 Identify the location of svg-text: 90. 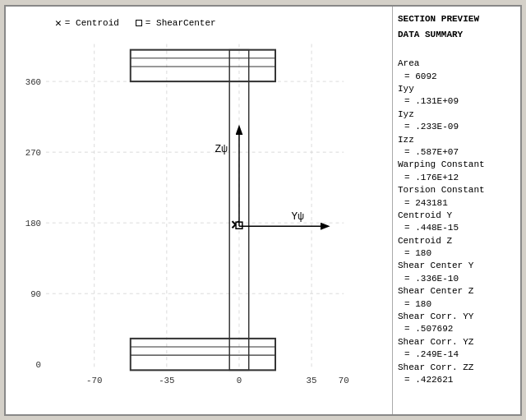
(36, 294).